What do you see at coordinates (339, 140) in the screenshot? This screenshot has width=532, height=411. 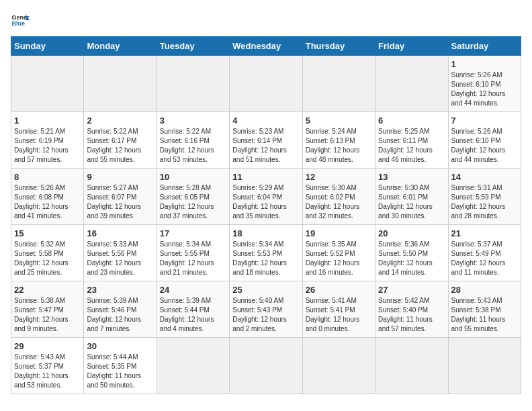 I see `calendar-cell: 5Sunrise: 5:24 AMSunset: 6:13 PMDaylight…` at bounding box center [339, 140].